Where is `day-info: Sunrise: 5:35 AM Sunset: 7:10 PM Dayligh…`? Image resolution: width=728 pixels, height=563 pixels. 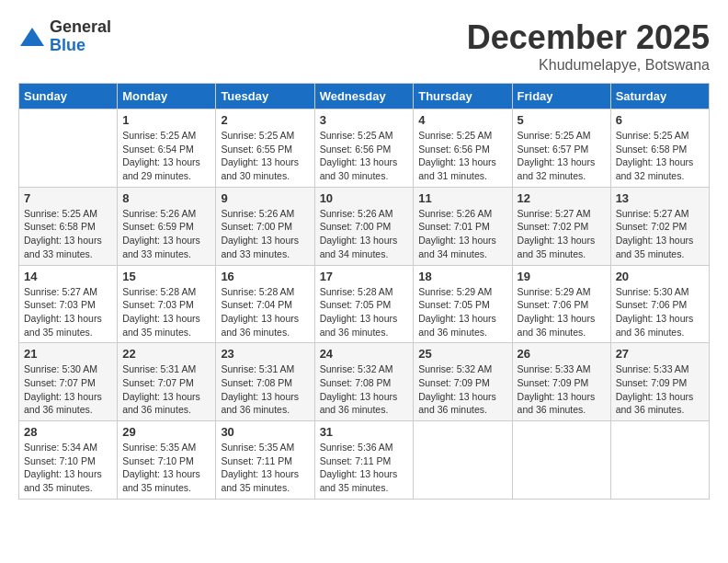 day-info: Sunrise: 5:35 AM Sunset: 7:10 PM Dayligh… is located at coordinates (166, 467).